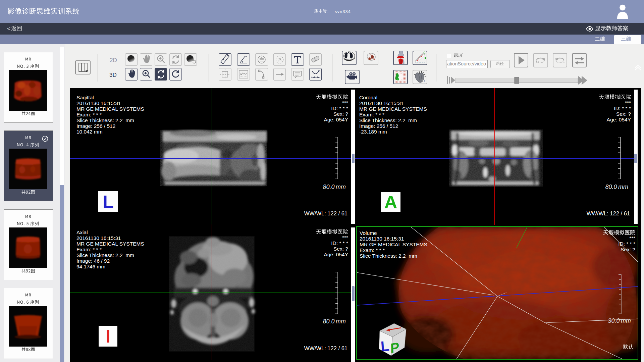 This screenshot has height=362, width=644. What do you see at coordinates (423, 81) in the screenshot?
I see `svg-text: D` at bounding box center [423, 81].